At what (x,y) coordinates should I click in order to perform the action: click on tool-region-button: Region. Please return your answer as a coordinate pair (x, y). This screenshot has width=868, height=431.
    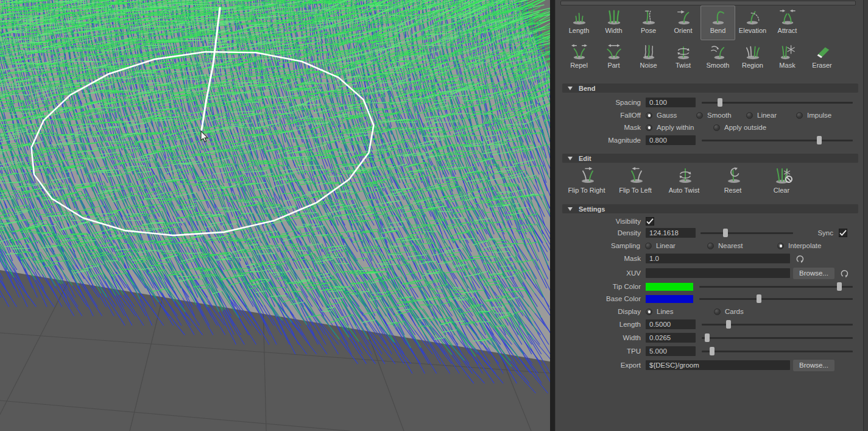
    Looking at the image, I should click on (753, 59).